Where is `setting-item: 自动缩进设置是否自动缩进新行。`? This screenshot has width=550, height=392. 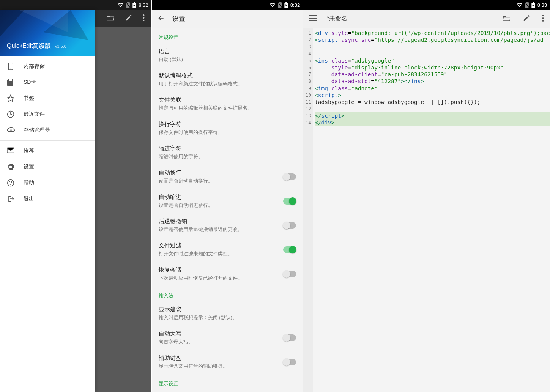 setting-item: 自动缩进设置是否自动缩进新行。 is located at coordinates (228, 201).